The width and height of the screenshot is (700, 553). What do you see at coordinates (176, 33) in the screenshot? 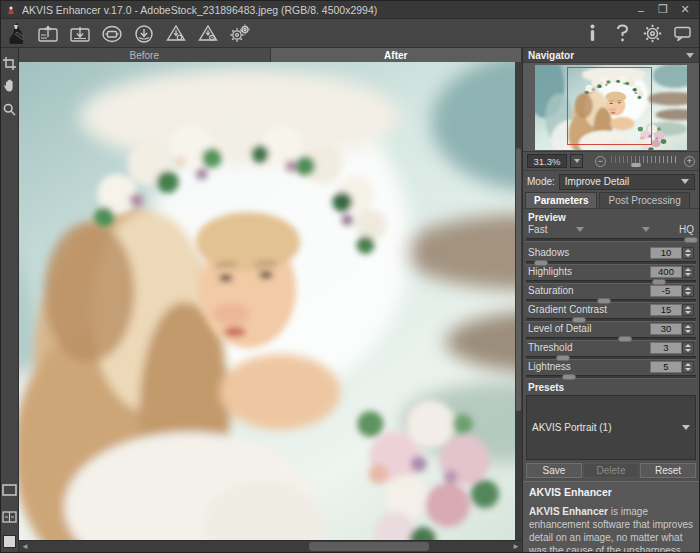
I see `batch-processing-icon` at bounding box center [176, 33].